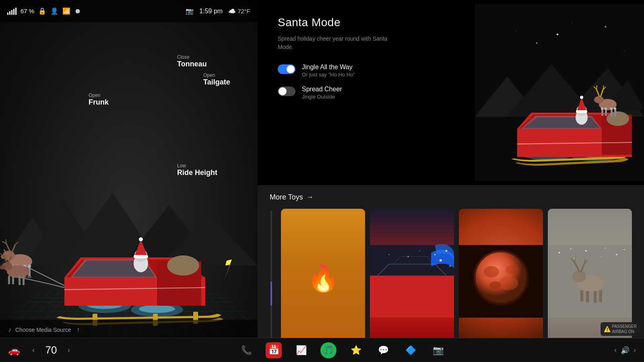  I want to click on speed-down-button: ‹, so click(33, 350).